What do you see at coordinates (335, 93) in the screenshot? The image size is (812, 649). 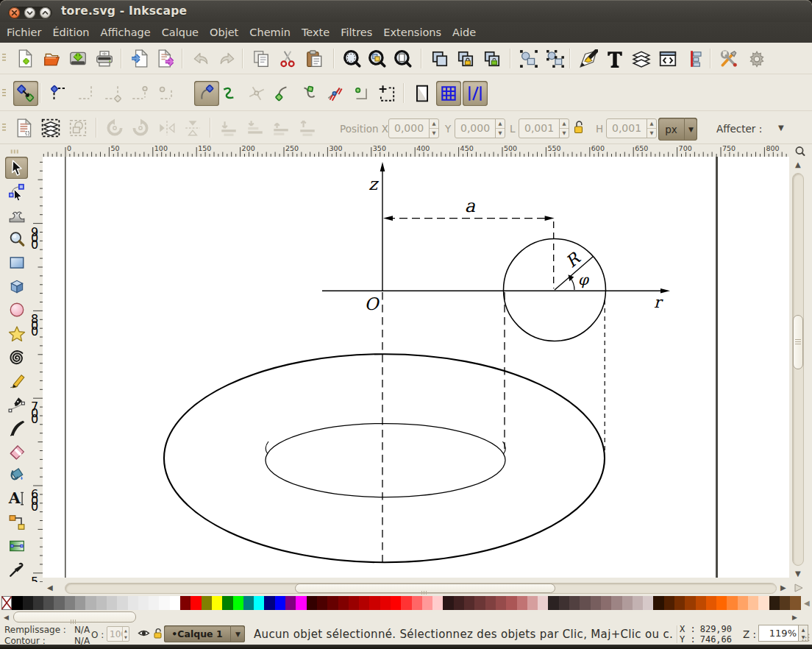 I see `snap-line-midpoints-button` at bounding box center [335, 93].